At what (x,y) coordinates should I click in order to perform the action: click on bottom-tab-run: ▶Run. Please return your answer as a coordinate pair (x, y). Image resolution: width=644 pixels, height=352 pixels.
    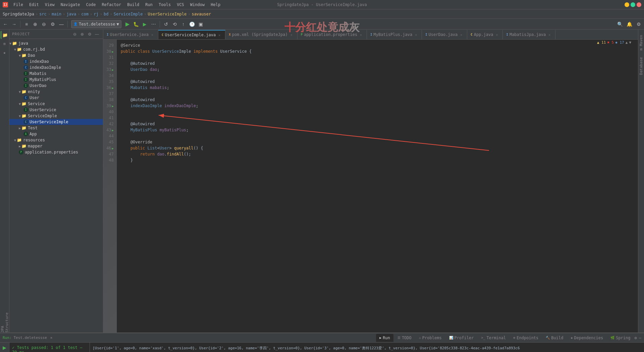
    Looking at the image, I should click on (385, 338).